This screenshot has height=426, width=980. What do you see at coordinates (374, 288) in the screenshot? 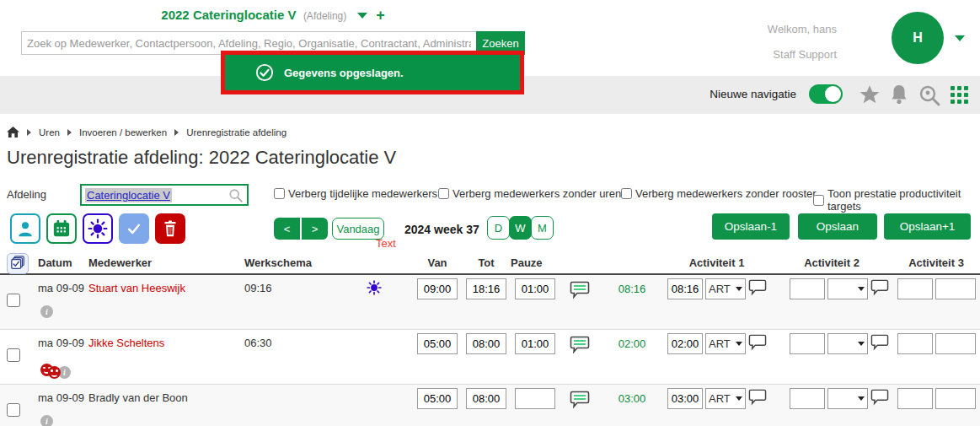
I see `sun-icon` at bounding box center [374, 288].